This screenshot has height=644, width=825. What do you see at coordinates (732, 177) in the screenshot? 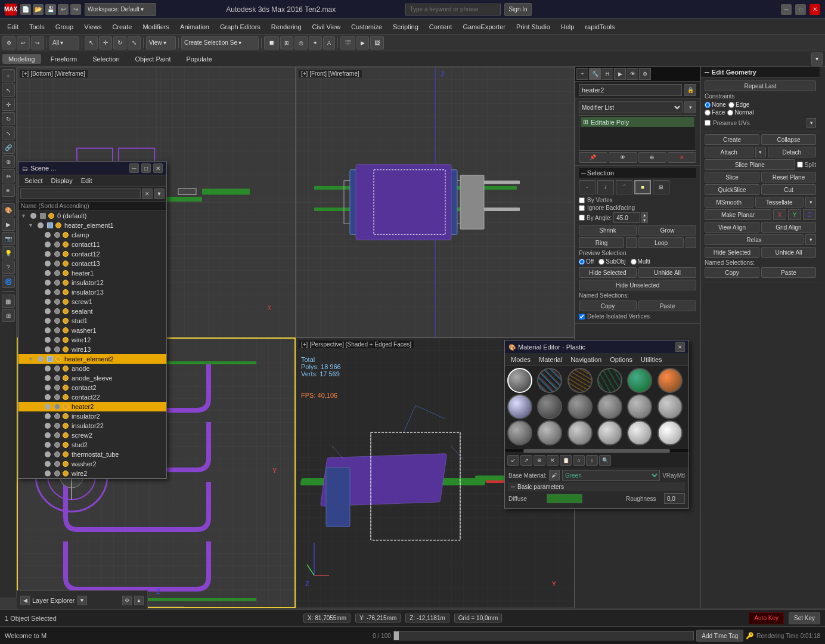
I see `slice-btn: Slice` at bounding box center [732, 177].